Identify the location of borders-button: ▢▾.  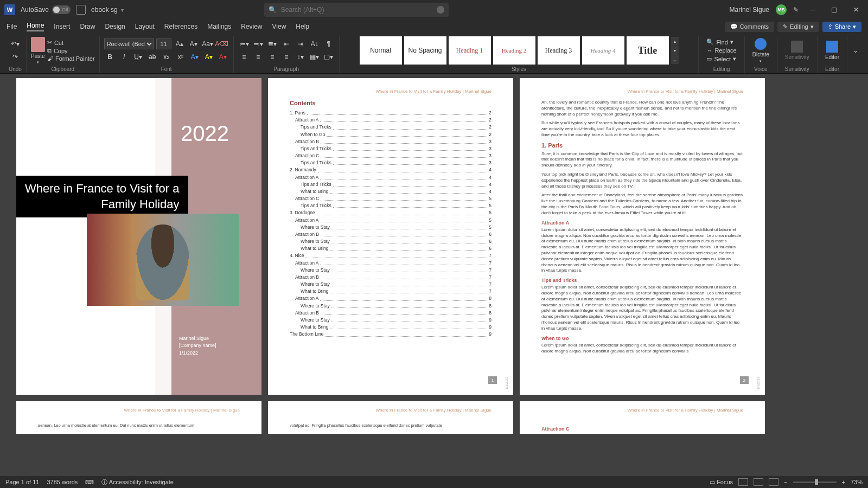
(329, 57).